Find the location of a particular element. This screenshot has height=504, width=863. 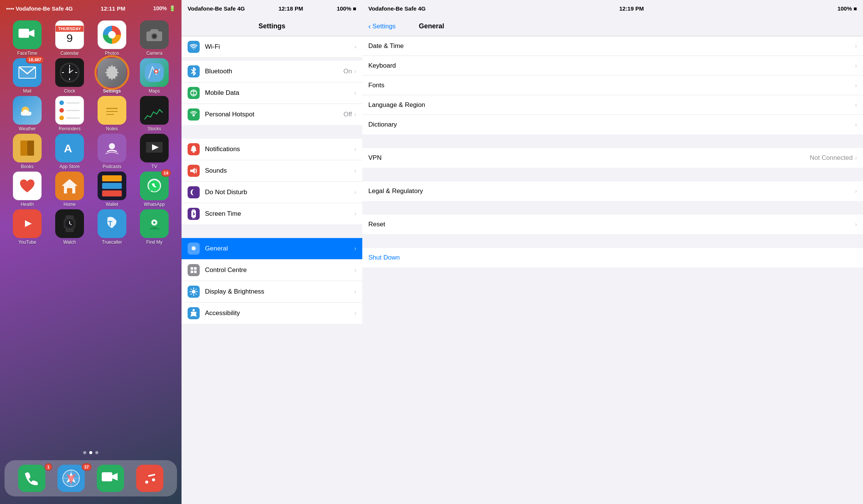

calendar-icon: Thursday 9 is located at coordinates (70, 35).